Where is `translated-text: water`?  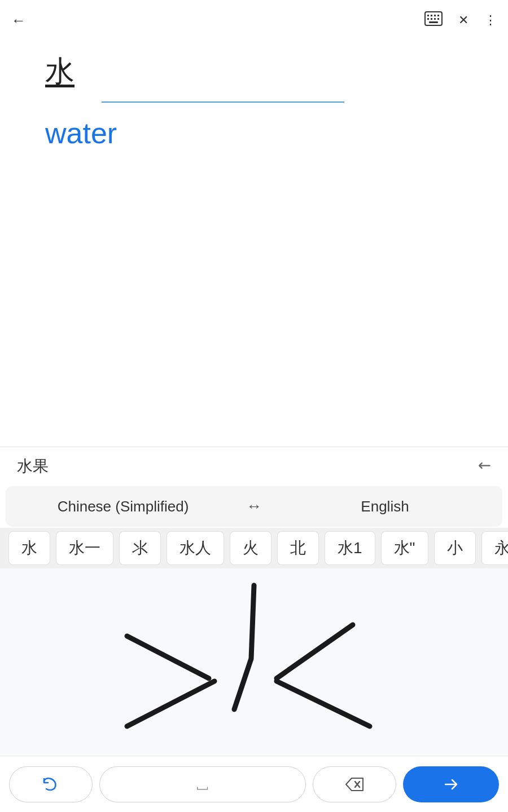 translated-text: water is located at coordinates (254, 133).